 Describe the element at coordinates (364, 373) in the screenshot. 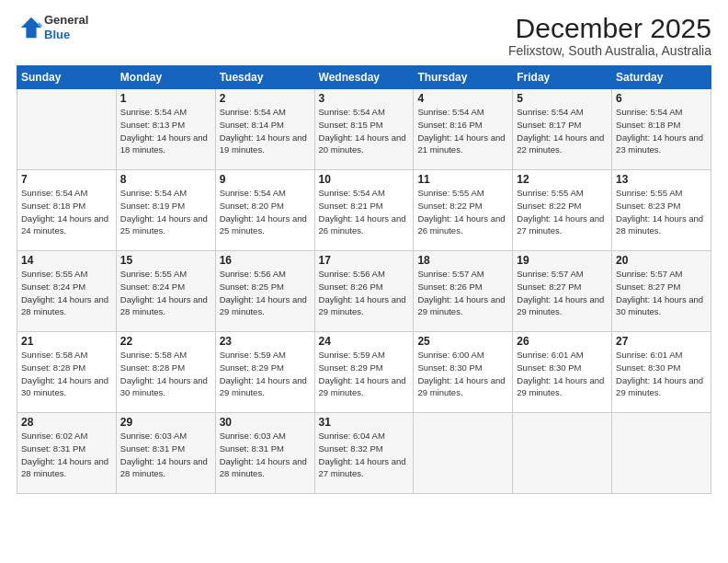

I see `calendar-week-row: 21Sunrise: 5:58 AM Sunset: 8:28 PM Dayli…` at that location.